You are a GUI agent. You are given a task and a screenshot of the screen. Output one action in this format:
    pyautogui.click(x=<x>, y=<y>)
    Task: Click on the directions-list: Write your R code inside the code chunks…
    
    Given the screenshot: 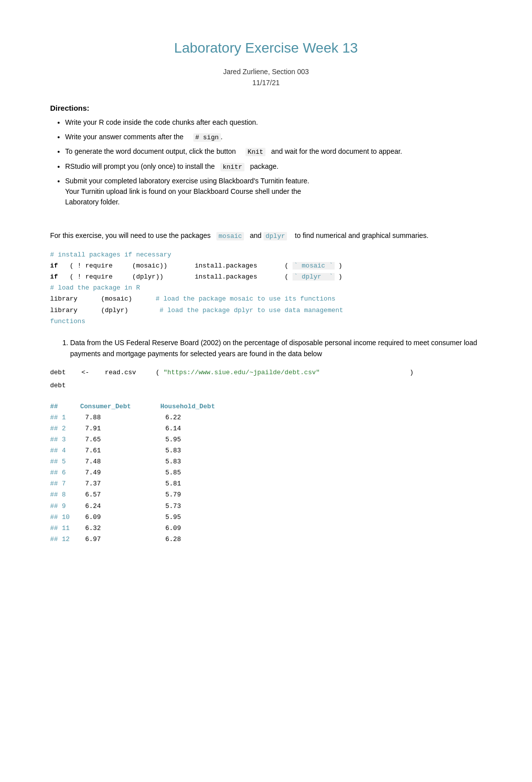 What is the action you would take?
    pyautogui.click(x=274, y=162)
    